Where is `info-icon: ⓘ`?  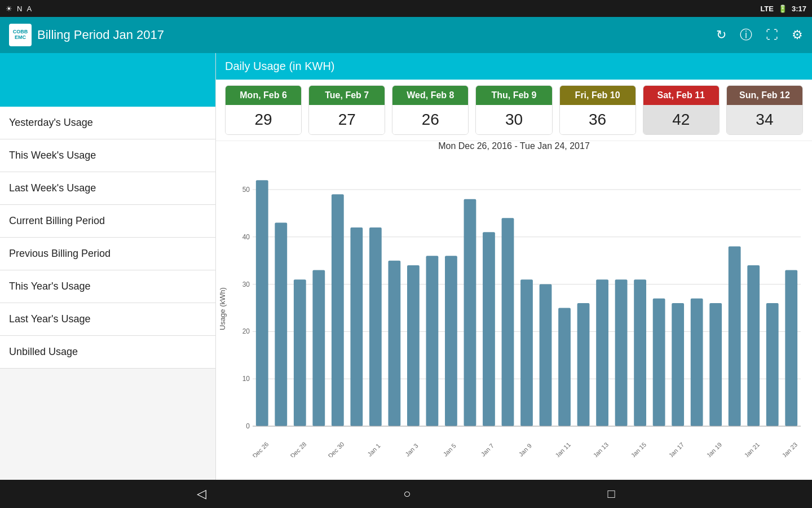
info-icon: ⓘ is located at coordinates (746, 35).